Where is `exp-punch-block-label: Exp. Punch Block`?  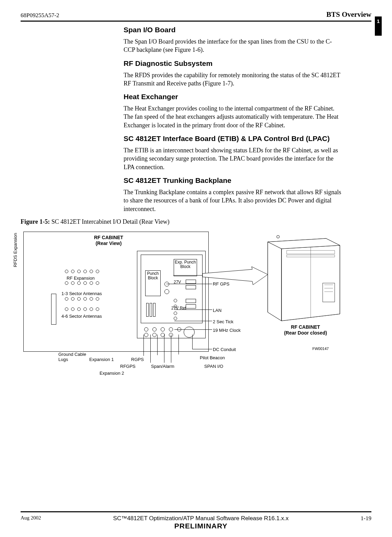 exp-punch-block-label: Exp. Punch Block is located at coordinates (185, 264).